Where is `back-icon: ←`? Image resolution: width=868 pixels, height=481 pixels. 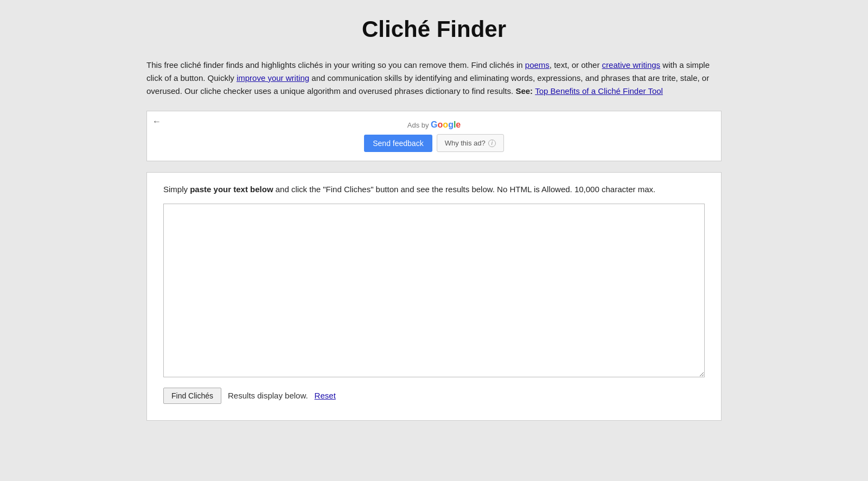 back-icon: ← is located at coordinates (157, 122).